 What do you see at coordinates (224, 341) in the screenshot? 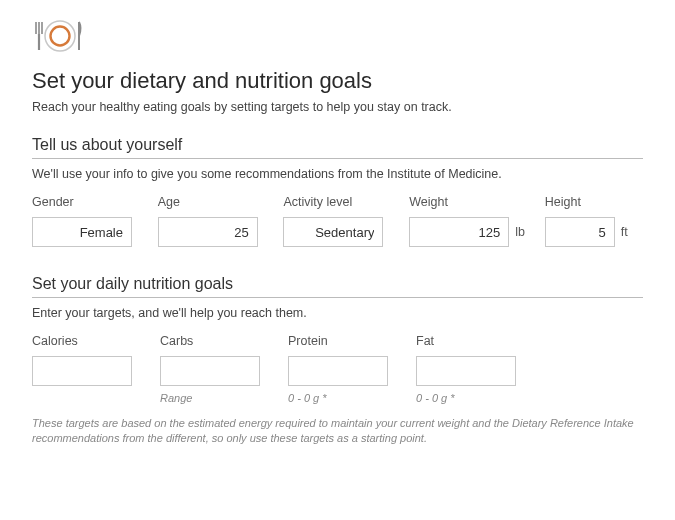
I see `carbs-label: Carbs` at bounding box center [224, 341].